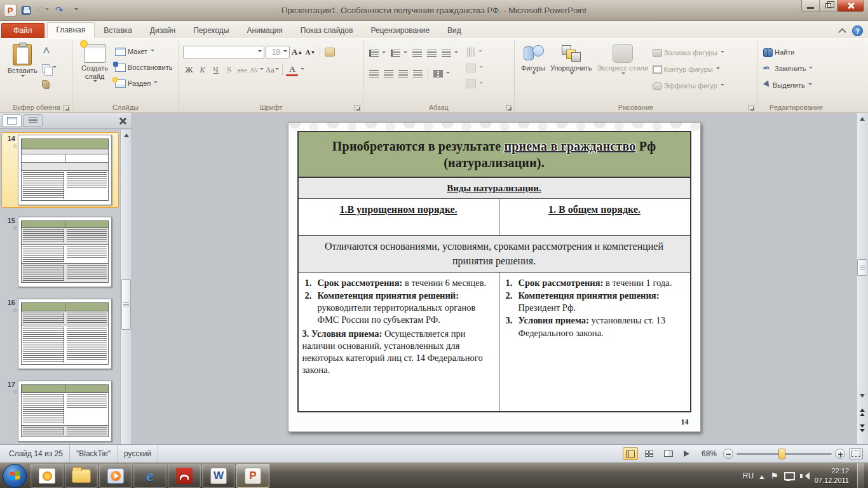 The height and width of the screenshot is (488, 868). I want to click on slide-counter: Слайд 14 из 25, so click(36, 454).